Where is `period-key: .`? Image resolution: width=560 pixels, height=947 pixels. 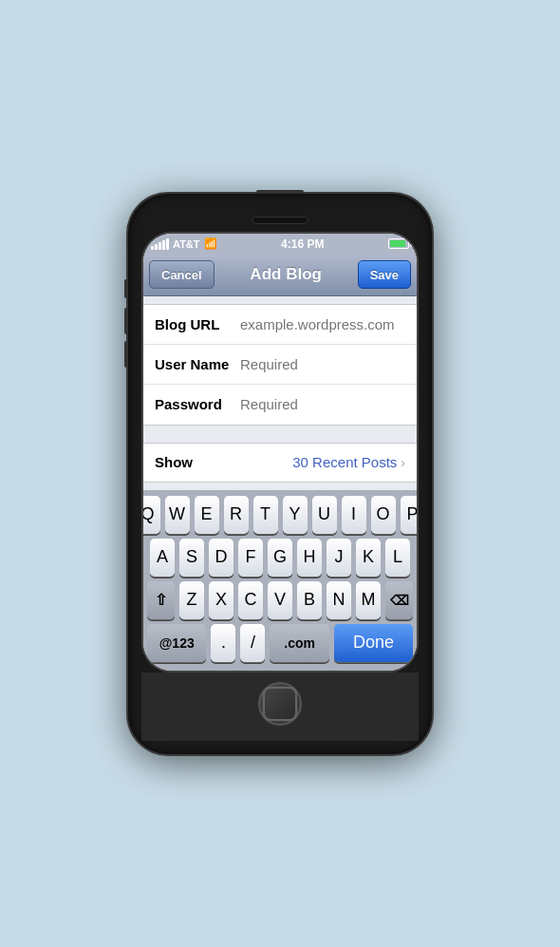 period-key: . is located at coordinates (223, 643).